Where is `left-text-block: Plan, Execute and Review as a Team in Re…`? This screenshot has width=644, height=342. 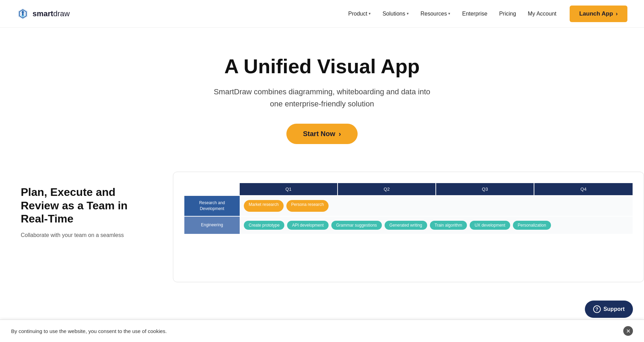 left-text-block: Plan, Execute and Review as a Team in Re… is located at coordinates (86, 202).